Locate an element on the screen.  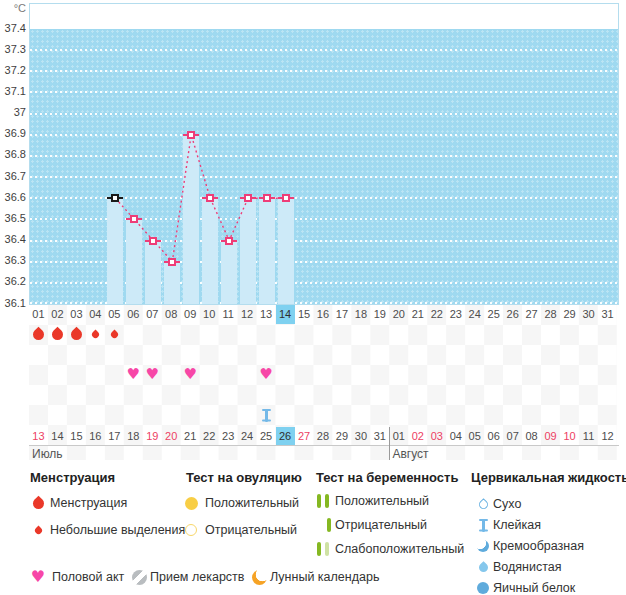
cycle-day-cell: 02 is located at coordinates (58, 314).